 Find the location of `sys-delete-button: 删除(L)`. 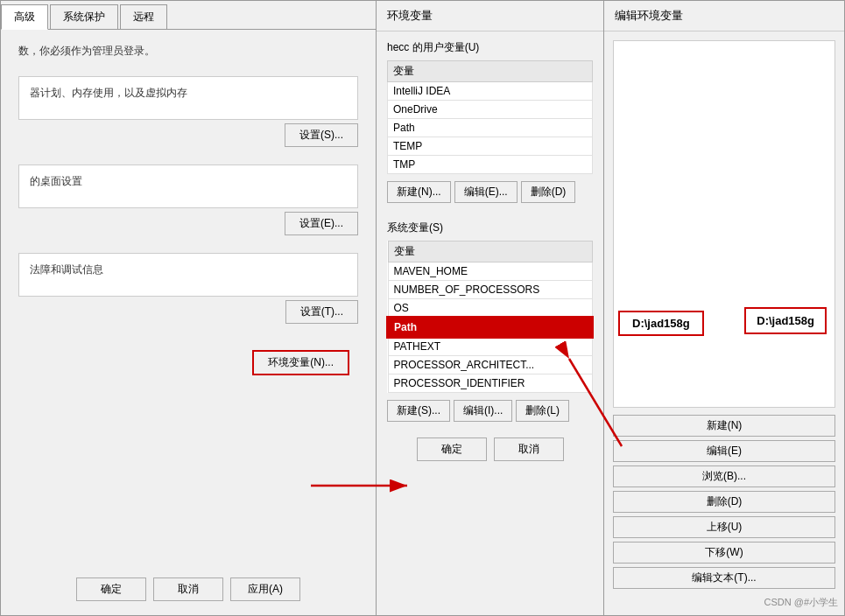

sys-delete-button: 删除(L) is located at coordinates (543, 411).